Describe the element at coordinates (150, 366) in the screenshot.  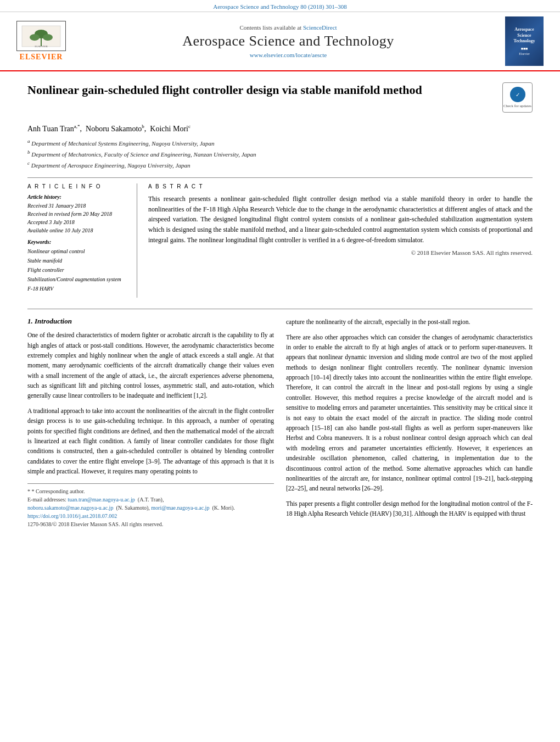
I see `intro-para-1: One of the desired characteristics of mo…` at that location.